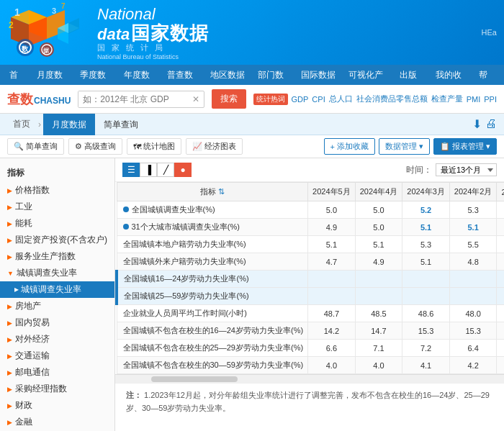 This screenshot has height=431, width=504. I want to click on nav-census: 普查数据, so click(183, 75).